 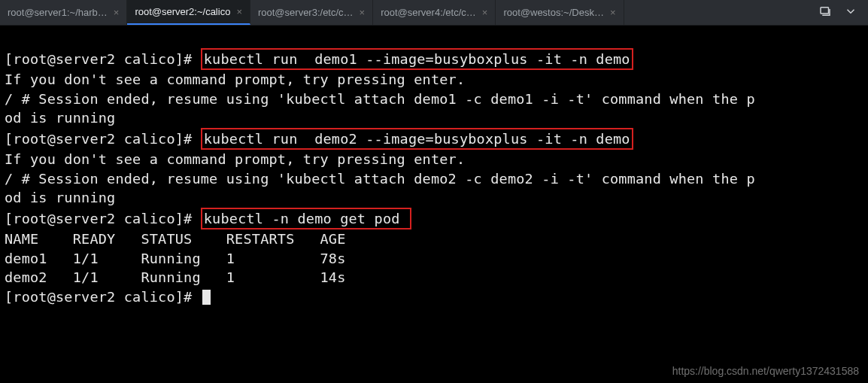 I want to click on highlighted-command-3: kubectl -n demo get pod, so click(x=306, y=219).